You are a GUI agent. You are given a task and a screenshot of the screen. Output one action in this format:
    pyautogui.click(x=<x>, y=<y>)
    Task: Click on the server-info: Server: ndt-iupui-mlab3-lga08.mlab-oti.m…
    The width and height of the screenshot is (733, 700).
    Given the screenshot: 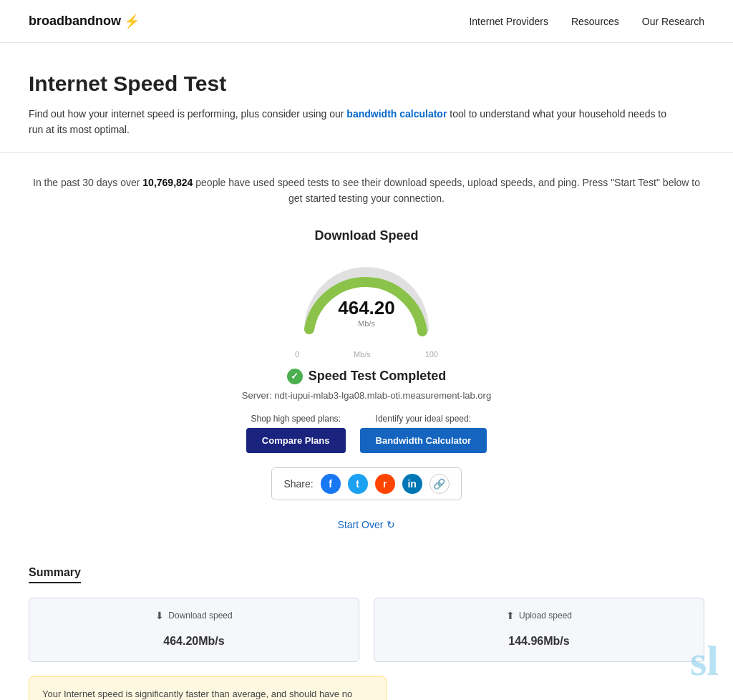 What is the action you would take?
    pyautogui.click(x=366, y=395)
    